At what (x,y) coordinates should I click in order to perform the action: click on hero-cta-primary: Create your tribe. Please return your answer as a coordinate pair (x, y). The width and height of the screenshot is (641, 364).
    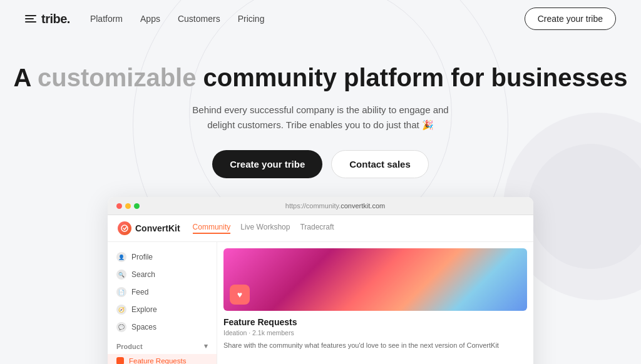
    Looking at the image, I should click on (267, 164).